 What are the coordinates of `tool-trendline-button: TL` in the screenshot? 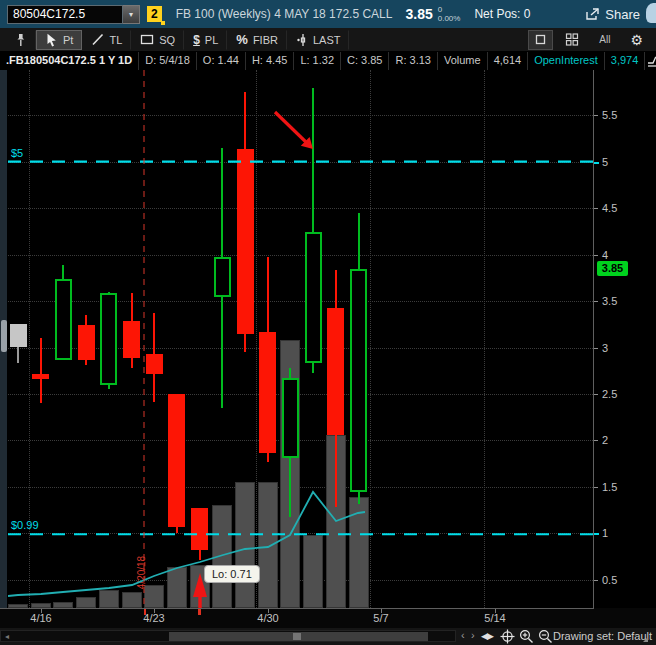 It's located at (106, 40).